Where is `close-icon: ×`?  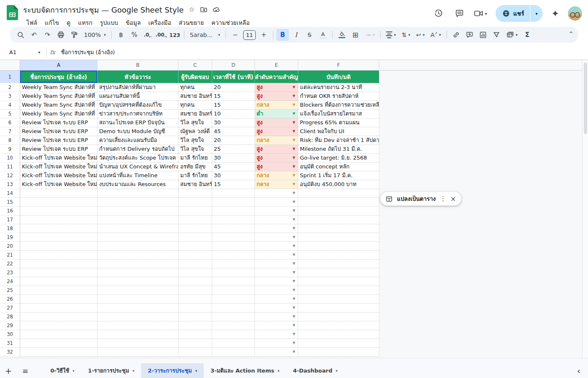
close-icon: × is located at coordinates (453, 199).